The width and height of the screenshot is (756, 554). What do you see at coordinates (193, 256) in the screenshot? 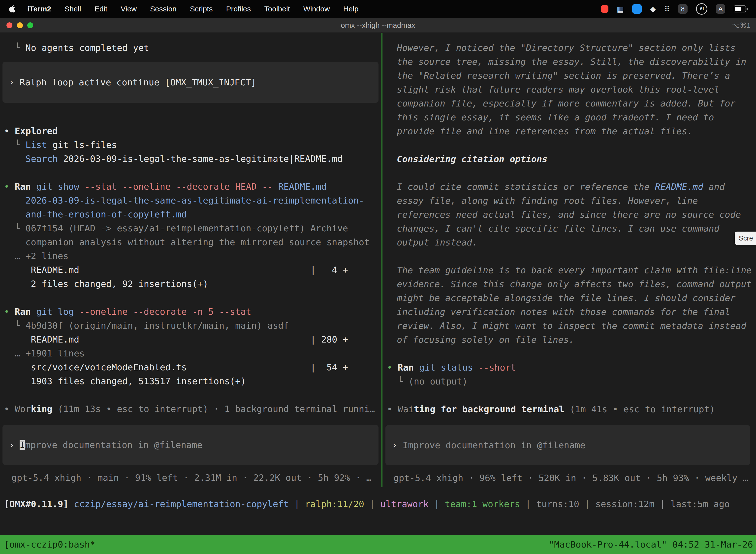
I see `more-lines-indicator: … +2 lines` at bounding box center [193, 256].